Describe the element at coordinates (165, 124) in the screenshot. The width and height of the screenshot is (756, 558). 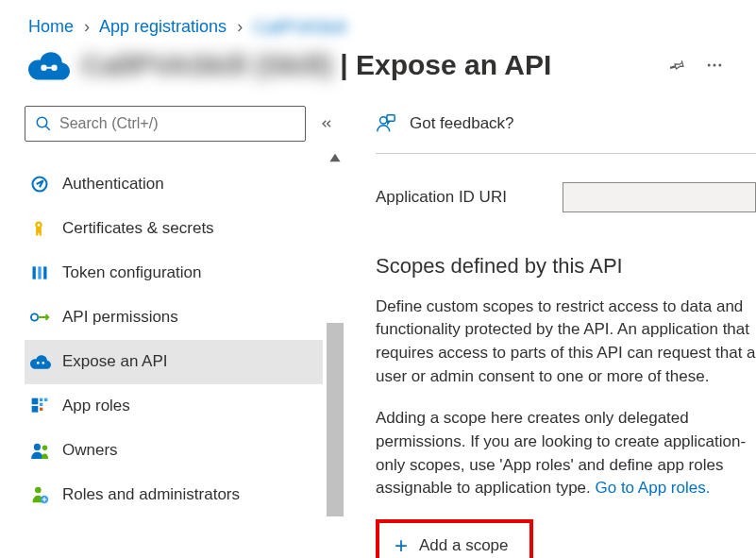
I see `search-box` at that location.